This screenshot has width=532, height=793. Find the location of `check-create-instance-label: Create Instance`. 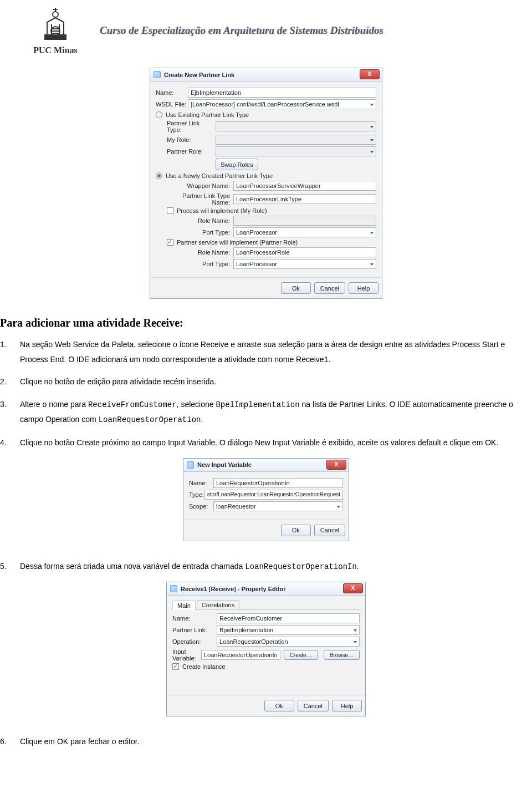

check-create-instance-label: Create Instance is located at coordinates (204, 667).